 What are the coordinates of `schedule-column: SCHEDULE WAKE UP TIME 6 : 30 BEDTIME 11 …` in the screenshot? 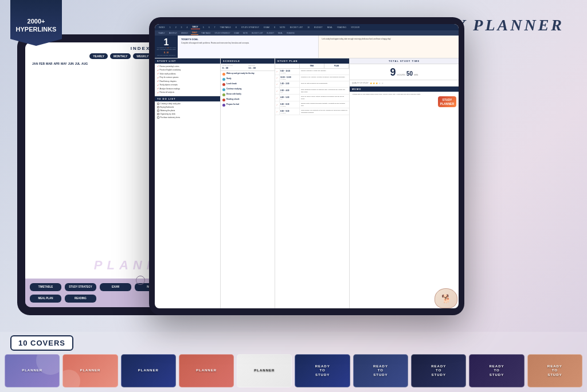 It's located at (248, 183).